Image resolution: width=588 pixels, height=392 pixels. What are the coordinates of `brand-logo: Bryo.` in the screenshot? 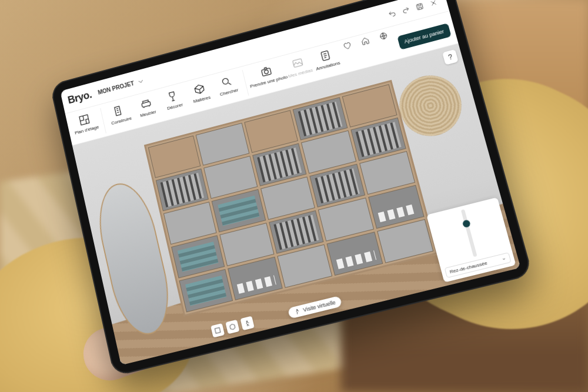 It's located at (79, 98).